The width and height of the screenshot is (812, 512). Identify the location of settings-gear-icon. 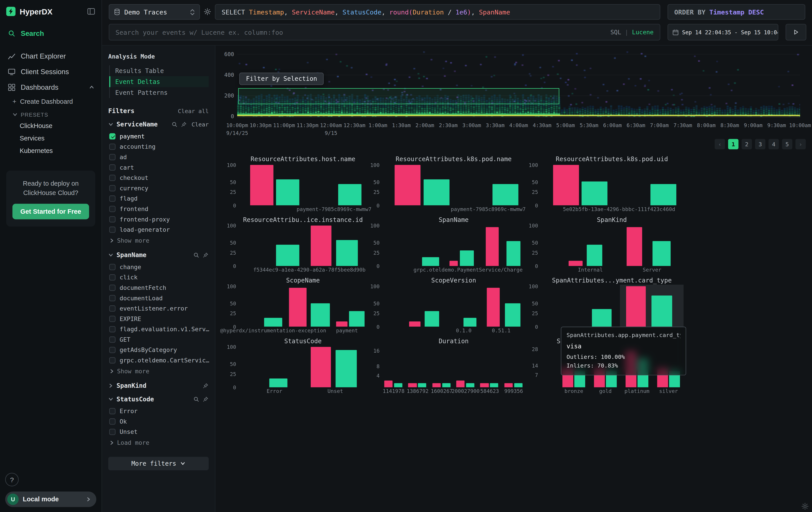
(805, 506).